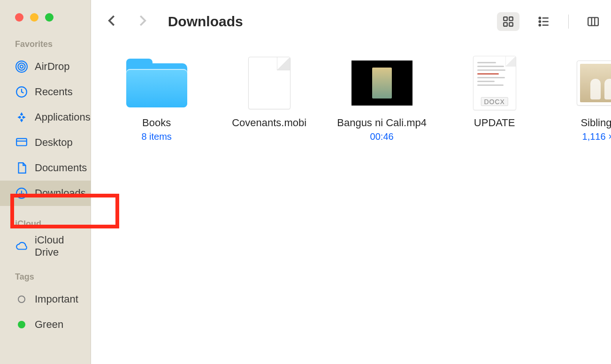 This screenshot has width=611, height=364. What do you see at coordinates (495, 93) in the screenshot?
I see `file-item-docx: DOCX UPDATE` at bounding box center [495, 93].